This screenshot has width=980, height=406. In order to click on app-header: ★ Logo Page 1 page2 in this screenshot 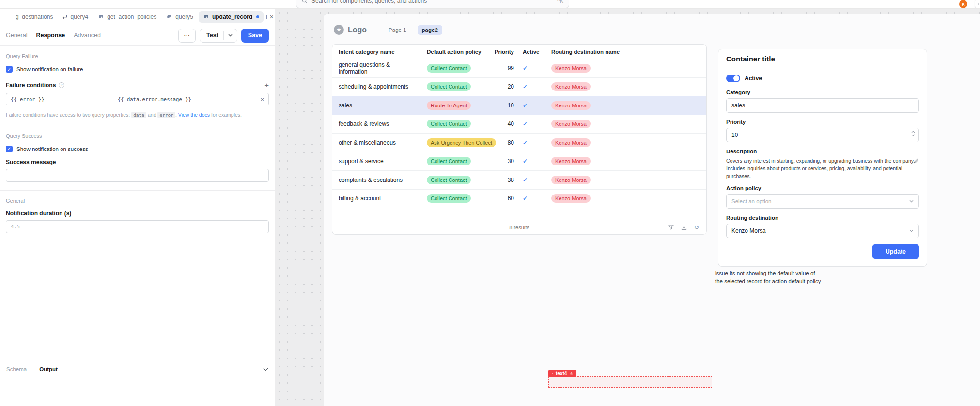, I will do `click(388, 30)`.